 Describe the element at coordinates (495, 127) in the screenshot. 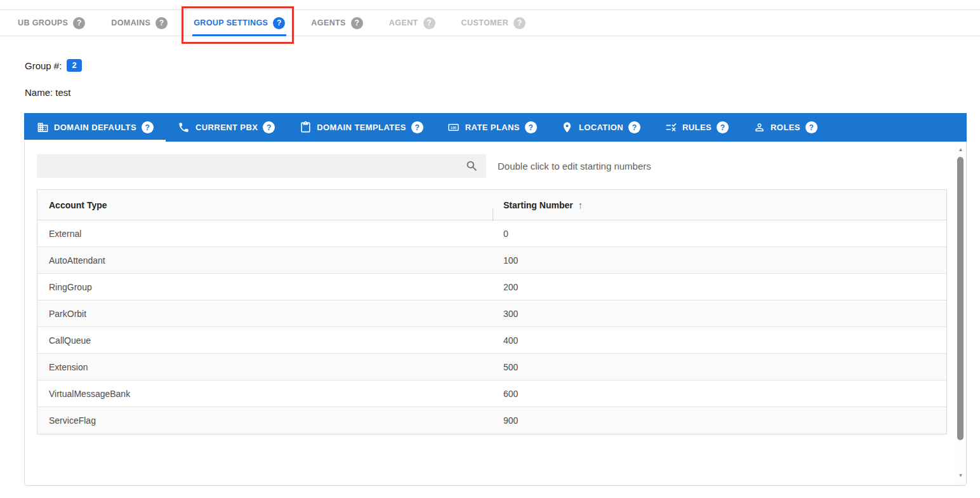

I see `settings-tab-bar: DOMAIN DEFAULTS ? CURRENT PBX ? DOMAIN T…` at that location.